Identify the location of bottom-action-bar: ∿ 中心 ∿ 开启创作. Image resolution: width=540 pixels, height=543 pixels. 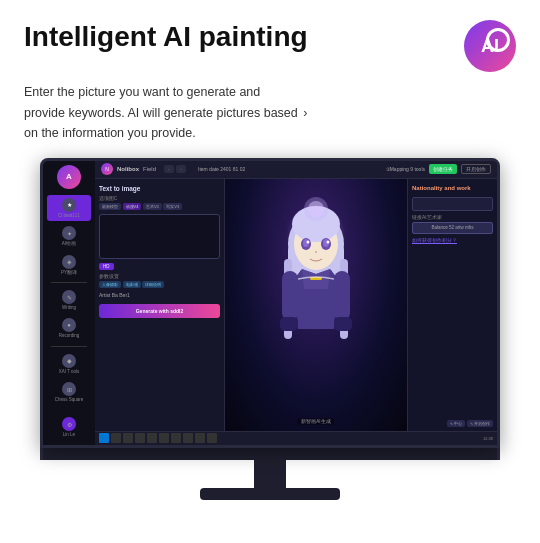
(470, 424).